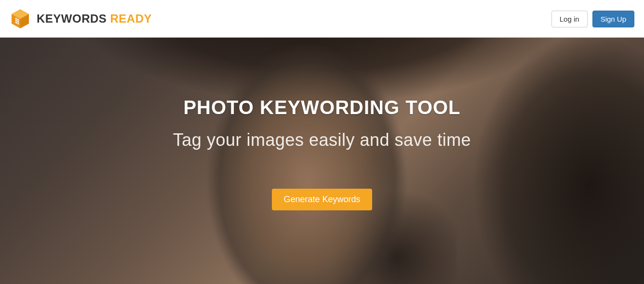  I want to click on cube-icon, so click(20, 19).